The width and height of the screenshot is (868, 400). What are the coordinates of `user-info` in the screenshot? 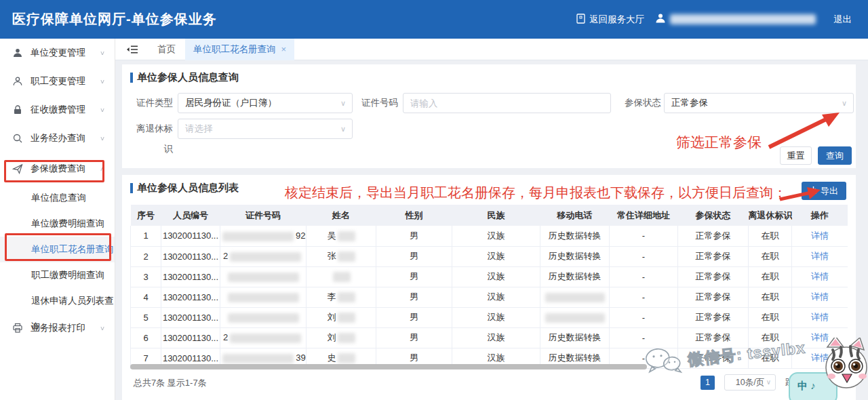 It's located at (735, 19).